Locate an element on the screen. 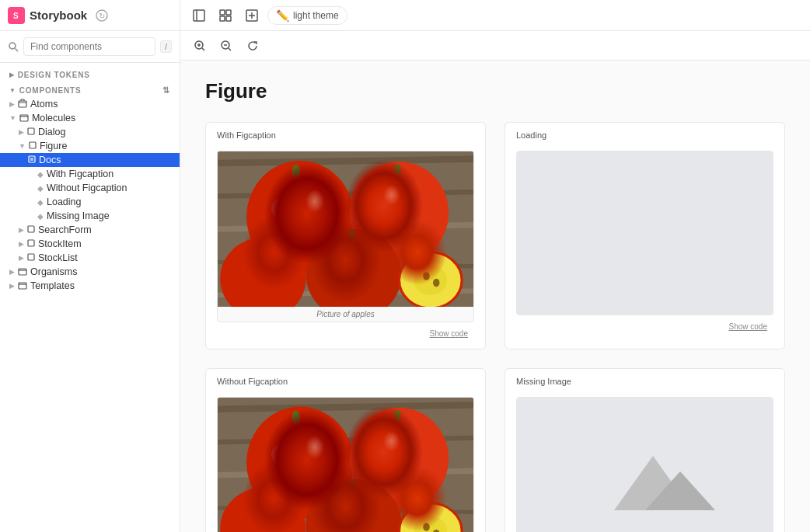 This screenshot has height=532, width=810. figure-card-missing-image: Missing Image S is located at coordinates (645, 450).